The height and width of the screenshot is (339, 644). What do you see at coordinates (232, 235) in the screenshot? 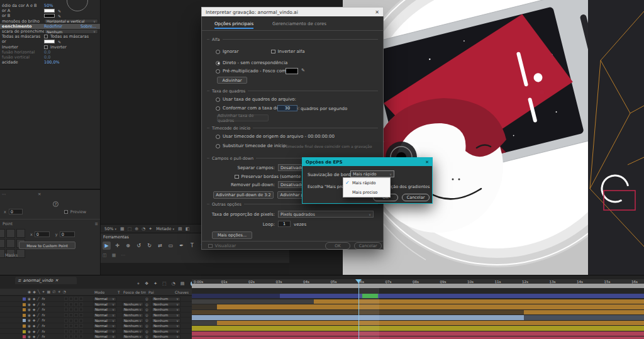
I see `more-options-button: Mais opções...` at bounding box center [232, 235].